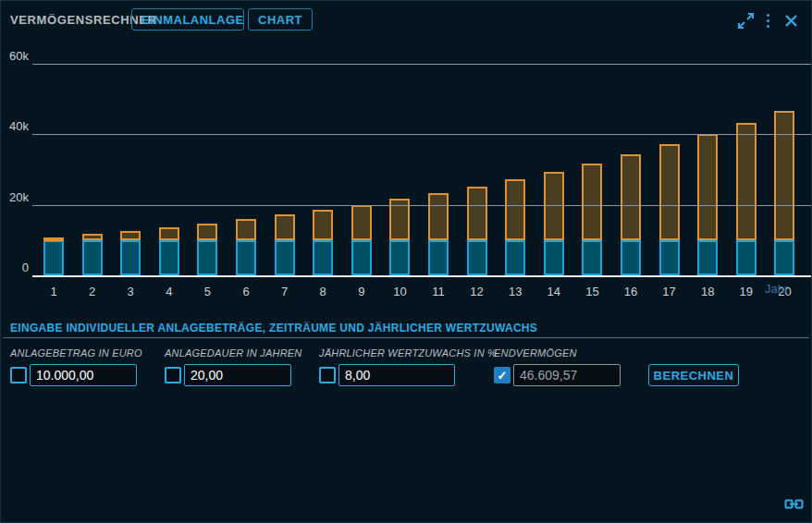 This screenshot has width=812, height=523. What do you see at coordinates (707, 292) in the screenshot?
I see `x-tick-label: 18` at bounding box center [707, 292].